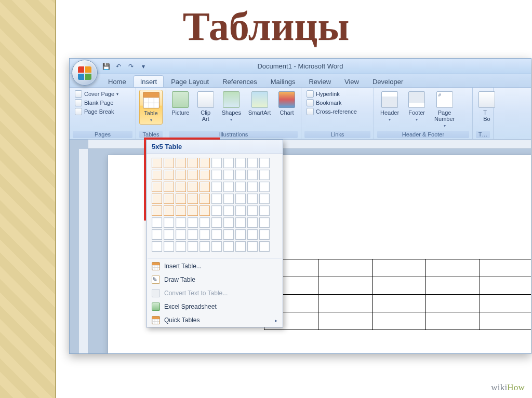  What do you see at coordinates (97, 112) in the screenshot?
I see `page-break-button: Page Break` at bounding box center [97, 112].